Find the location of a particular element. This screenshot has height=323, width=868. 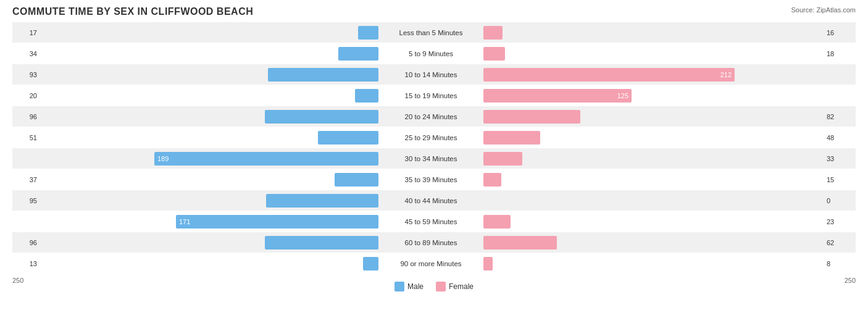

male-value: 37 is located at coordinates (25, 180).